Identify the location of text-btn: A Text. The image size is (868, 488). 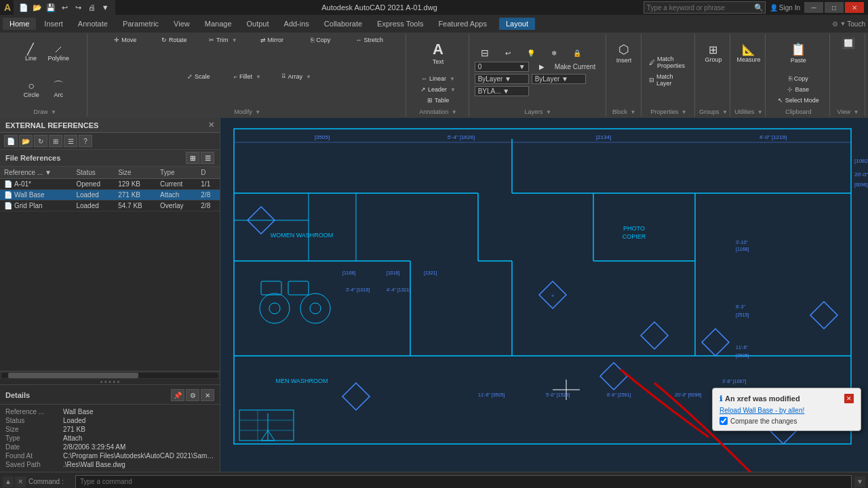
(438, 53).